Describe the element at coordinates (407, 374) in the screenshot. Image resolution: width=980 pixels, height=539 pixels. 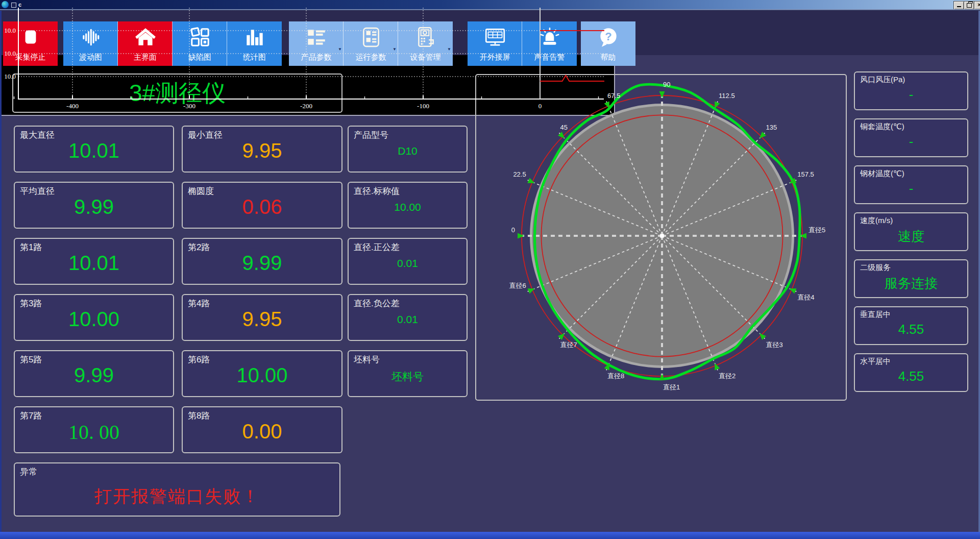
I see `card-billet-no: 坯料号坯料号` at that location.